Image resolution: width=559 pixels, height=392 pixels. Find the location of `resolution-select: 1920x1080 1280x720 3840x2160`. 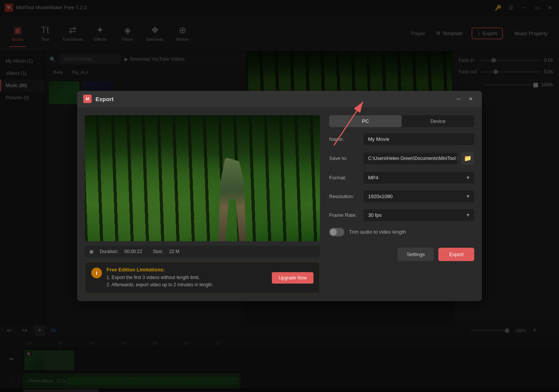

resolution-select: 1920x1080 1280x720 3840x2160 is located at coordinates (419, 196).